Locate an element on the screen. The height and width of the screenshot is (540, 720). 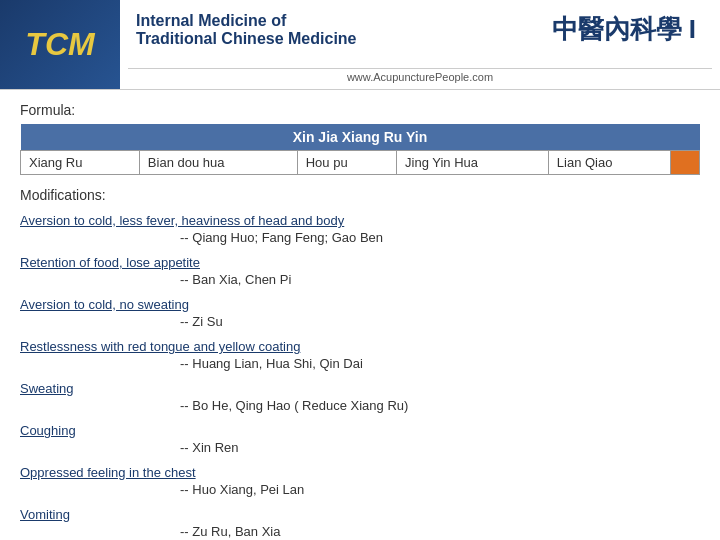
header-titles: Internal Medicine of Traditional Chinese… is located at coordinates (246, 30).